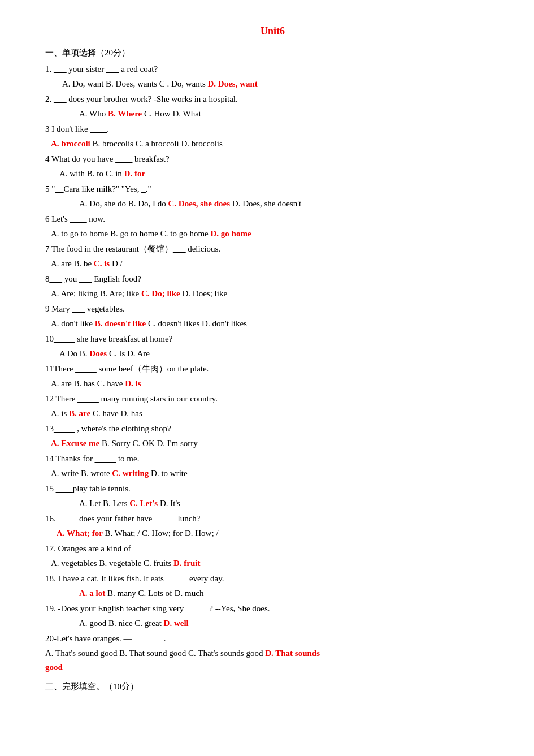 The height and width of the screenshot is (756, 534). What do you see at coordinates (272, 166) in the screenshot?
I see `question-4: 4 What do you have ____ breakfast? A. wi…` at bounding box center [272, 166].